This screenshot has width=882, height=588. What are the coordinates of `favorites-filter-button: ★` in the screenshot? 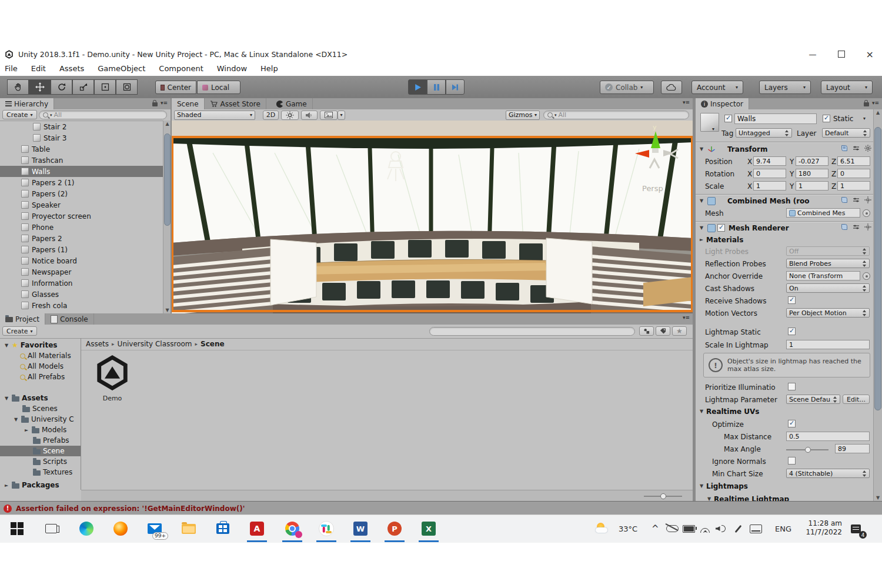 It's located at (680, 331).